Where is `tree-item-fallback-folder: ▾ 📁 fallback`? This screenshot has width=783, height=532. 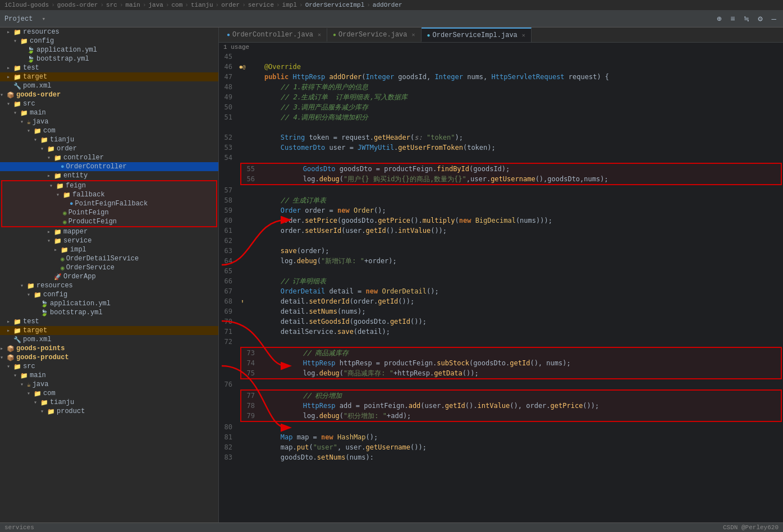
tree-item-fallback-folder: ▾ 📁 fallback is located at coordinates (109, 195).